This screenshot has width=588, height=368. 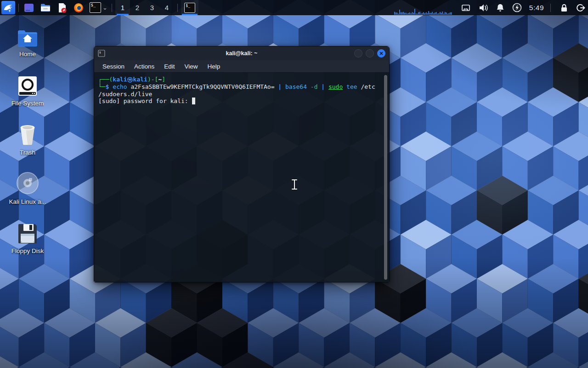 I want to click on terminal-line: [sudo] password for kali:, so click(x=240, y=101).